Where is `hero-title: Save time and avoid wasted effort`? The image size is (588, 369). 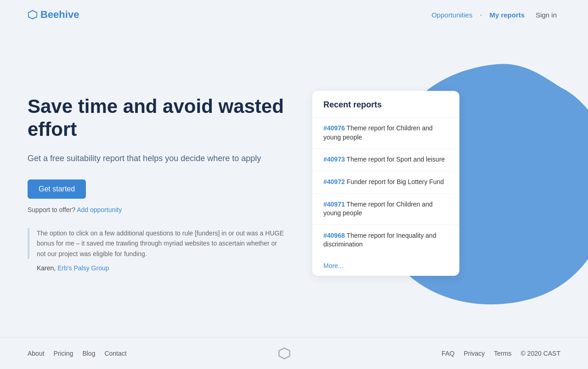
hero-title: Save time and avoid wasted effort is located at coordinates (156, 118).